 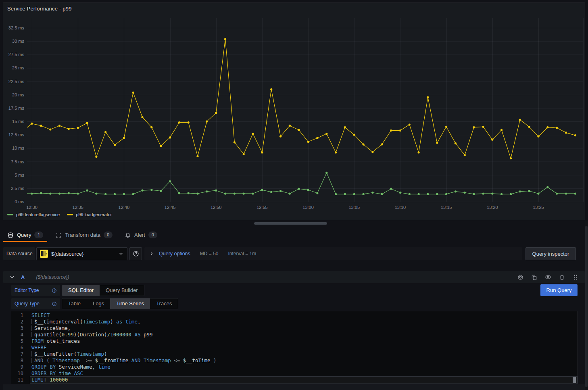 What do you see at coordinates (136, 254) in the screenshot?
I see `datasource-help-button` at bounding box center [136, 254].